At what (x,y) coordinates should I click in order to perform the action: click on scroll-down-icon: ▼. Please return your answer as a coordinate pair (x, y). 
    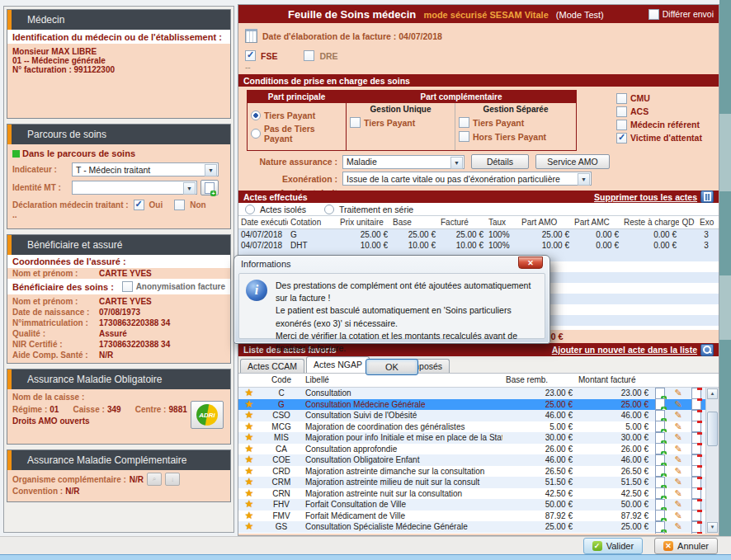
    Looking at the image, I should click on (713, 528).